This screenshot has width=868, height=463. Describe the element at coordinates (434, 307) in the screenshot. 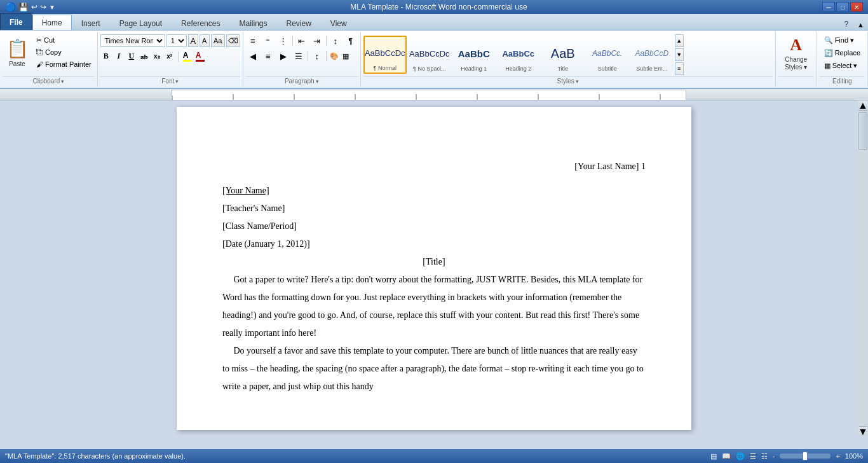

I see `paragraph-1: Got a paper to write? Here's a tip: don'…` at that location.